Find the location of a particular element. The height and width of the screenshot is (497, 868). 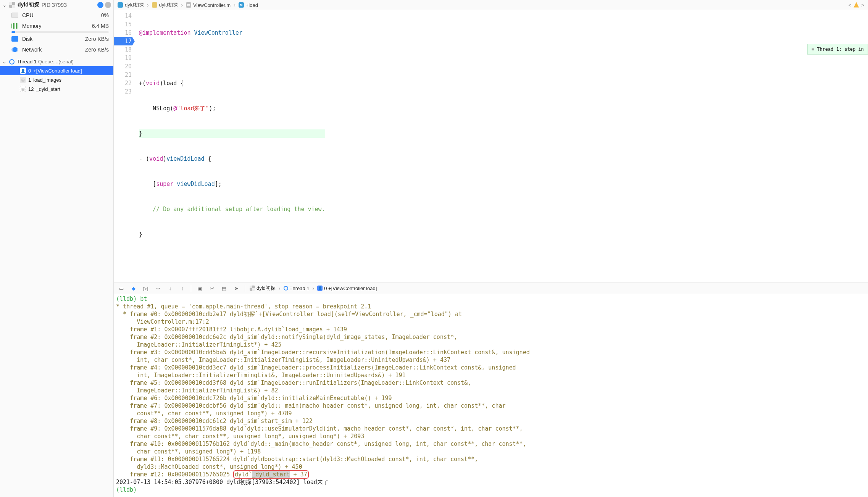

highlighted-frame: dyld`_dyld_start + 37 is located at coordinates (271, 474).